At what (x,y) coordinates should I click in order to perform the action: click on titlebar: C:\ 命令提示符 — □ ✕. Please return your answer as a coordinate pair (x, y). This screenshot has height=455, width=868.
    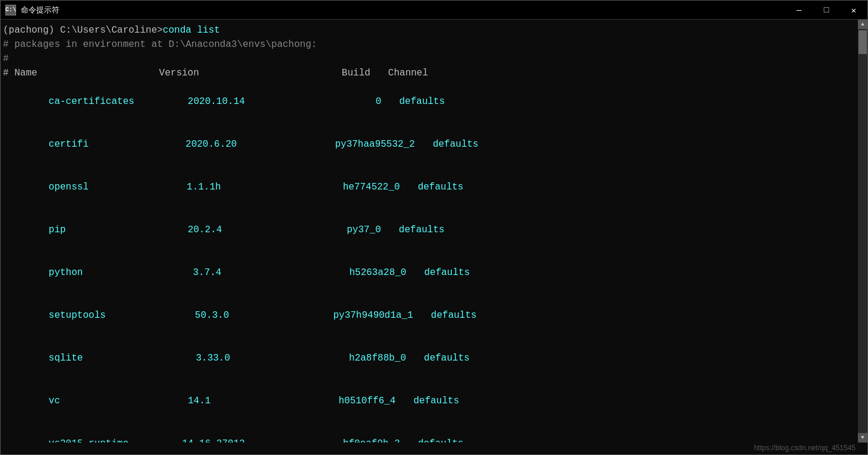
    Looking at the image, I should click on (434, 10).